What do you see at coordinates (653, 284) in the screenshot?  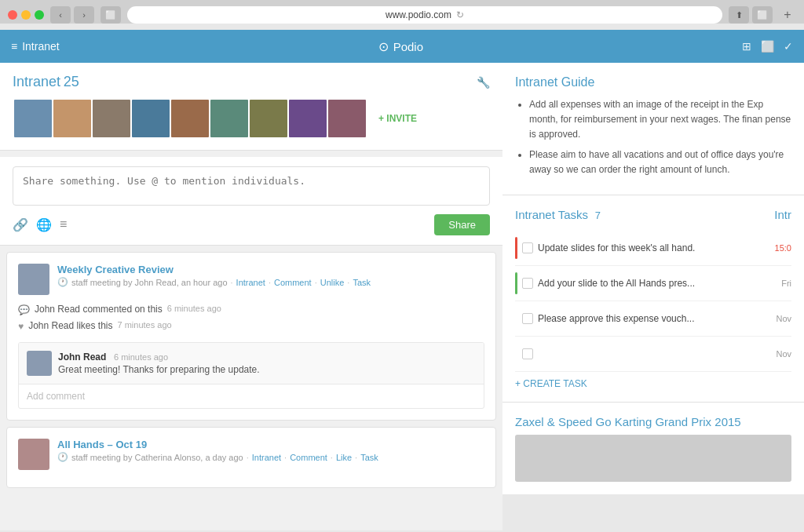 I see `task-item: Add your slide to the All Hands pres... …` at bounding box center [653, 284].